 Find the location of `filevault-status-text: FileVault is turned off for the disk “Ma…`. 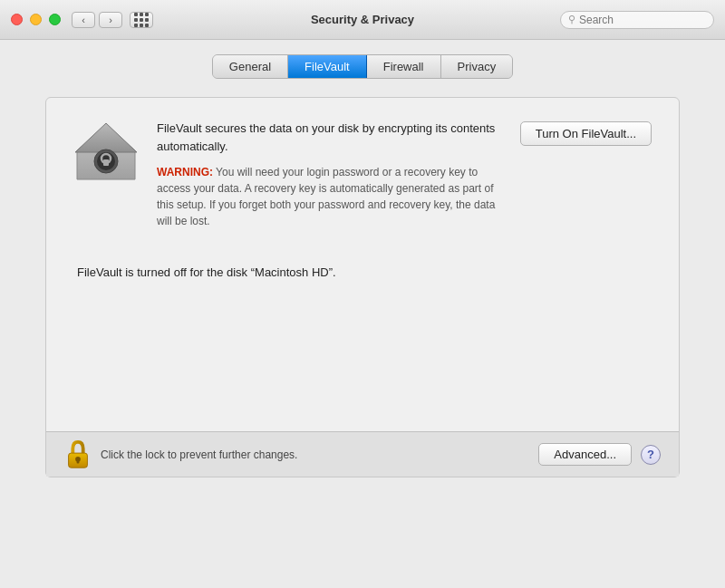

filevault-status-text: FileVault is turned off for the disk “Ma… is located at coordinates (362, 272).